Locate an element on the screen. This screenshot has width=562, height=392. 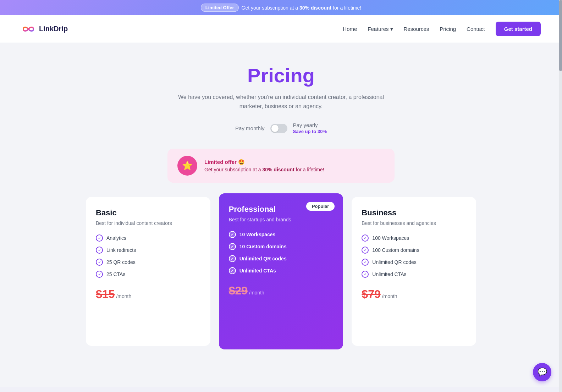
pricing-title: Pricing is located at coordinates (281, 75).